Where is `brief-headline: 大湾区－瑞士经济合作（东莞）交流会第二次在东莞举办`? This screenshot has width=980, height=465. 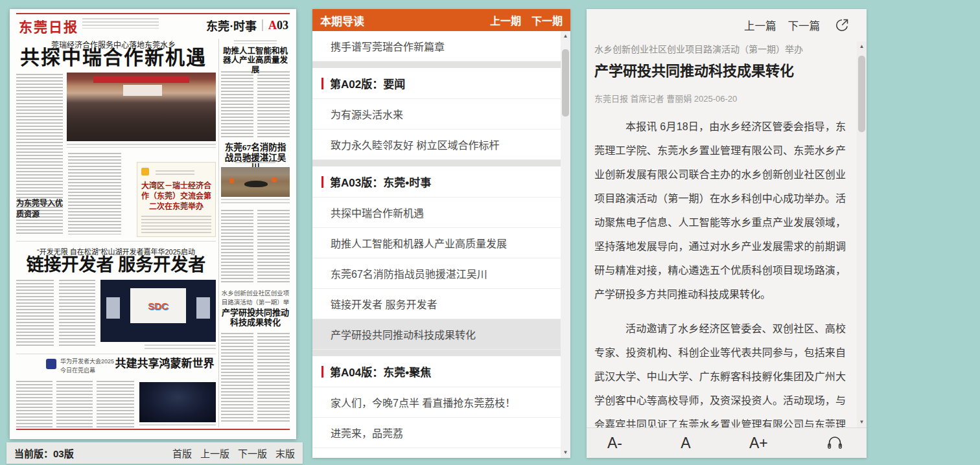
brief-headline: 大湾区－瑞士经济合作（东莞）交流会第二次在东莞举办 is located at coordinates (176, 197).